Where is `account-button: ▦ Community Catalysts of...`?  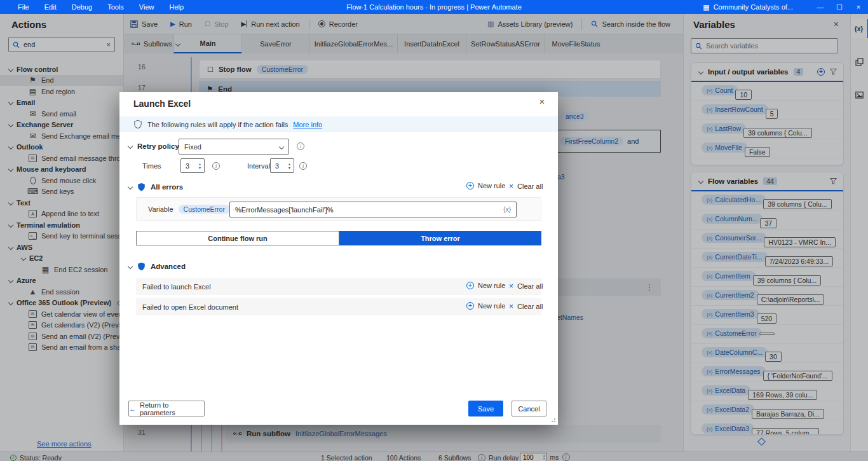 account-button: ▦ Community Catalysts of... is located at coordinates (748, 8).